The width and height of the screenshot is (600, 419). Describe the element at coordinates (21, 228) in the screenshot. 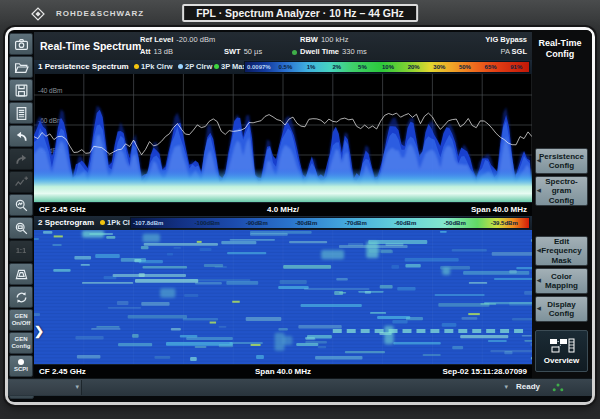

I see `zoom-selection-button` at that location.